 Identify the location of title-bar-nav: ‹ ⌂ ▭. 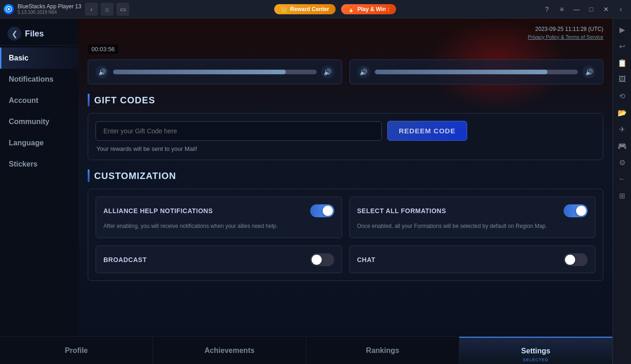
(107, 9).